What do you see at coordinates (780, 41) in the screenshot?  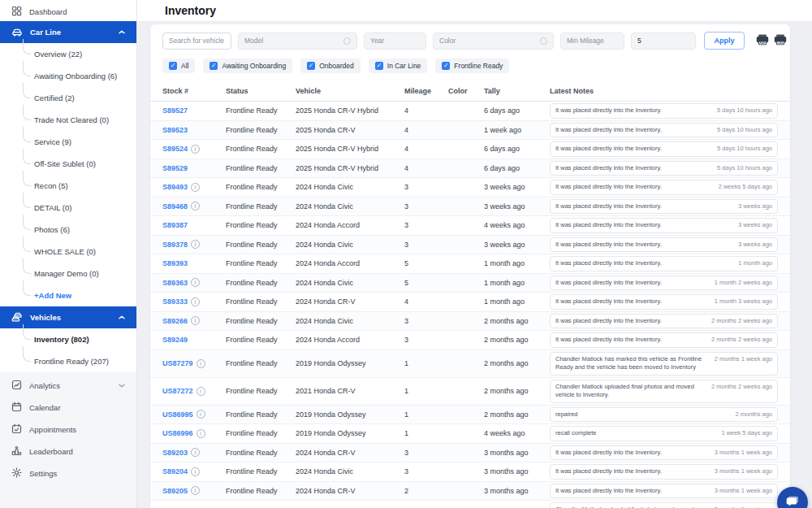 I see `export-csv-button: CSV` at bounding box center [780, 41].